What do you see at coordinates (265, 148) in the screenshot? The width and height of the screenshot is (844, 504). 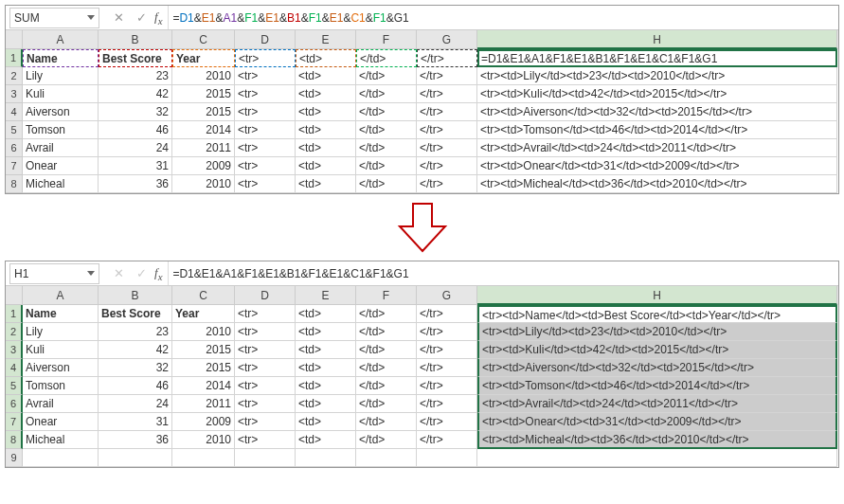 I see `cell-D6: <tr>` at bounding box center [265, 148].